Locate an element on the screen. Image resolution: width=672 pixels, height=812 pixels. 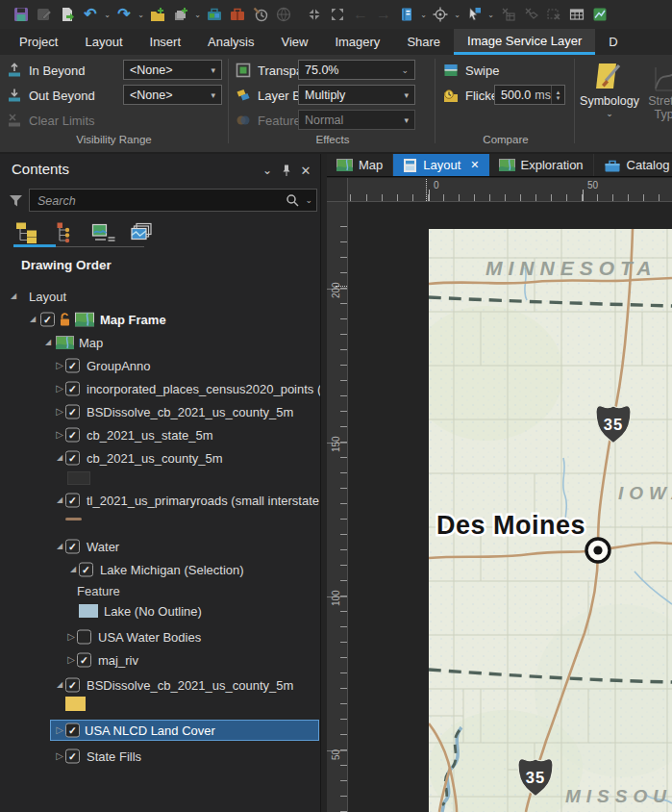
bookmarks-dropdown-icon: ⌄ is located at coordinates (423, 14).